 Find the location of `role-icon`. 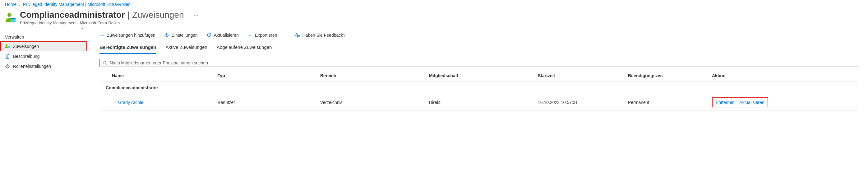

role-icon is located at coordinates (11, 18).